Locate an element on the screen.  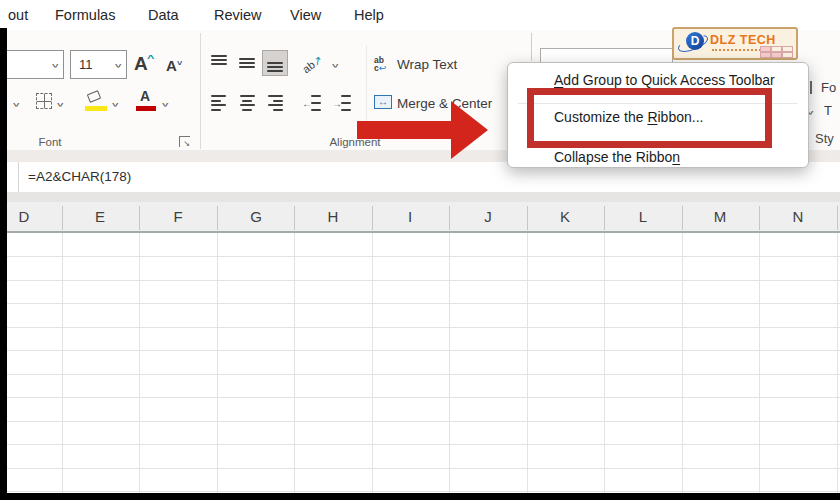
middle-align-icon is located at coordinates (247, 64).